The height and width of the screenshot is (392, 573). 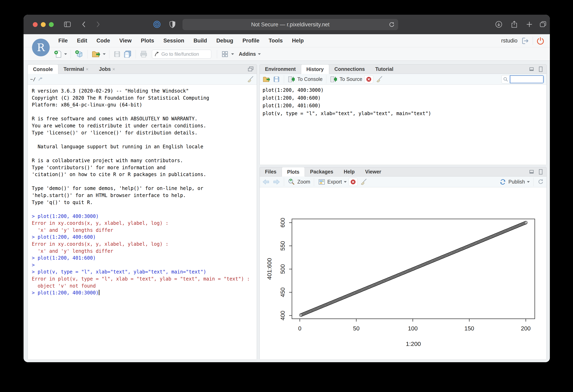 I want to click on export-caret, so click(x=345, y=182).